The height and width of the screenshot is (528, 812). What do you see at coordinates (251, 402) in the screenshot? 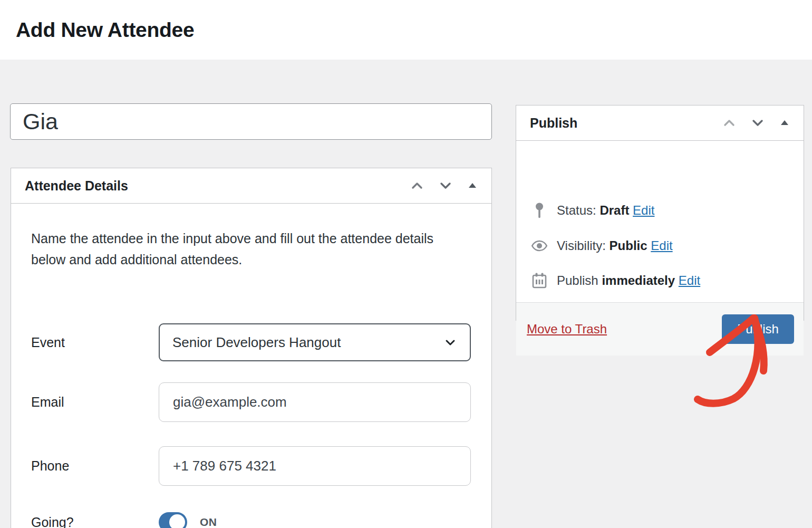
I see `email-field-row: Email` at bounding box center [251, 402].